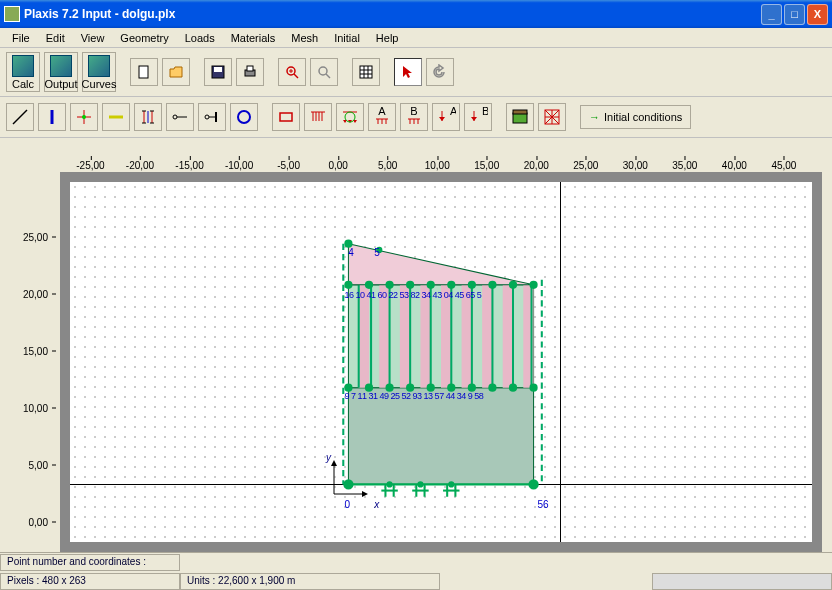 The height and width of the screenshot is (590, 832). Describe the element at coordinates (21, 38) in the screenshot. I see `menu-file: File` at that location.